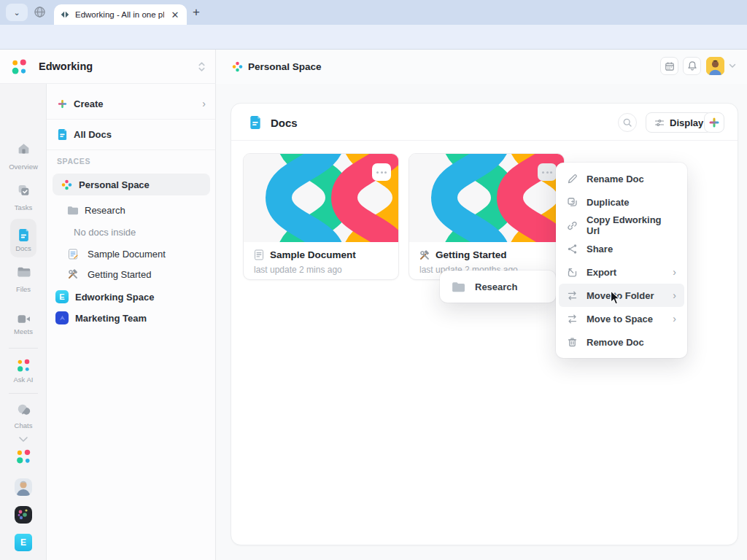 The height and width of the screenshot is (560, 747). What do you see at coordinates (120, 15) in the screenshot?
I see `browser-tab: Edworking - All in one platfo ✕` at bounding box center [120, 15].